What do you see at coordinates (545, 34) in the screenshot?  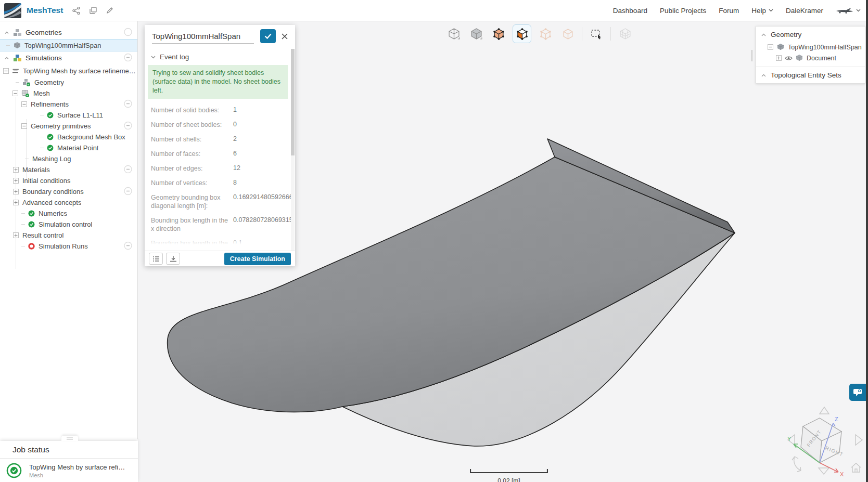 I see `select-edge-icon-disabled` at bounding box center [545, 34].